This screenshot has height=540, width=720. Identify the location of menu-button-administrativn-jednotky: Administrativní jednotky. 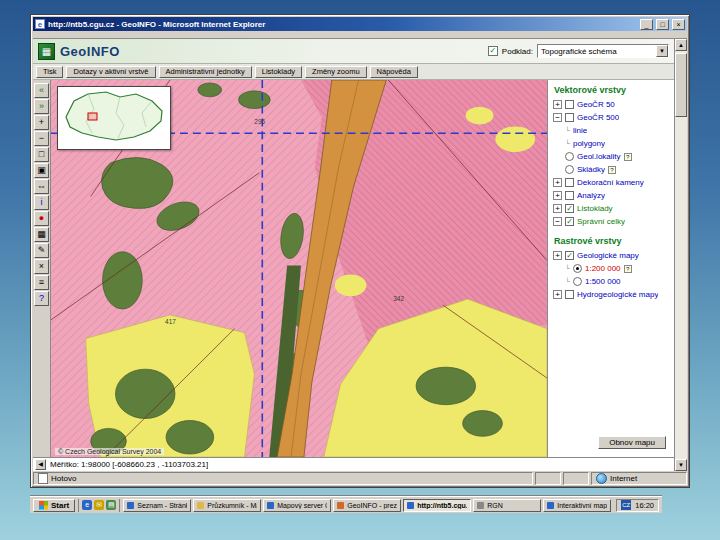
(206, 72).